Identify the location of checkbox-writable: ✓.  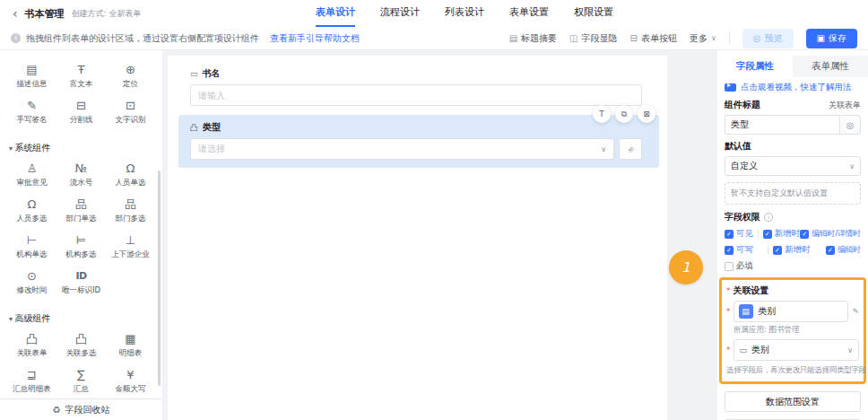
(729, 250).